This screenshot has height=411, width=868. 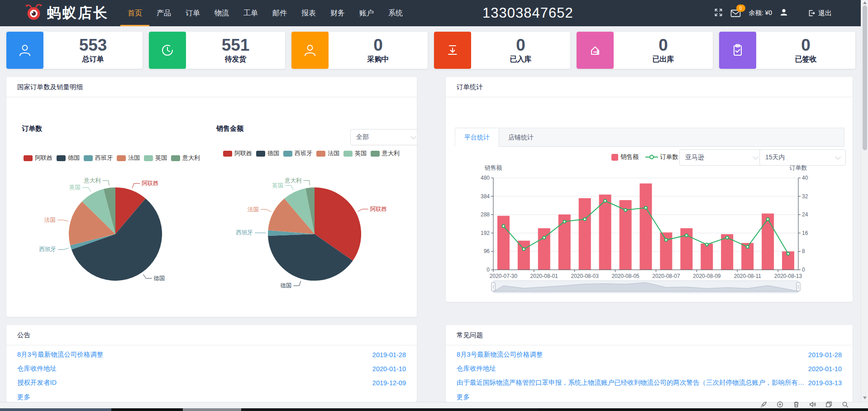 What do you see at coordinates (396, 13) in the screenshot?
I see `nav-item-10: 系统` at bounding box center [396, 13].